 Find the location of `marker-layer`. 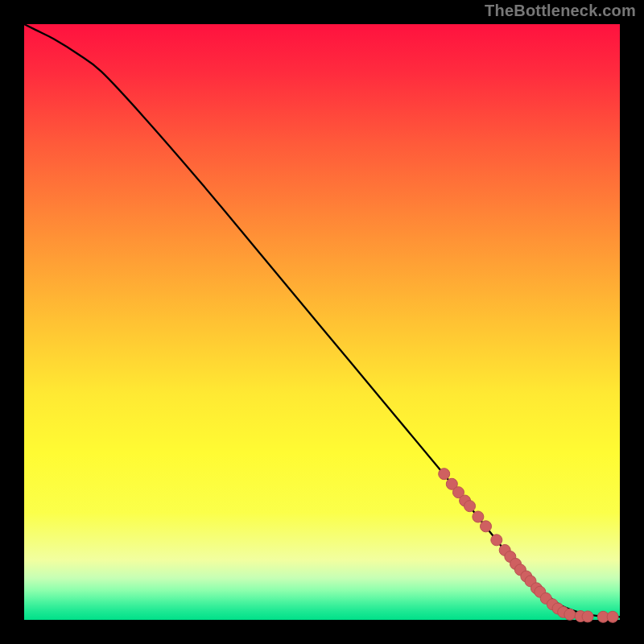

marker-layer is located at coordinates (528, 546).